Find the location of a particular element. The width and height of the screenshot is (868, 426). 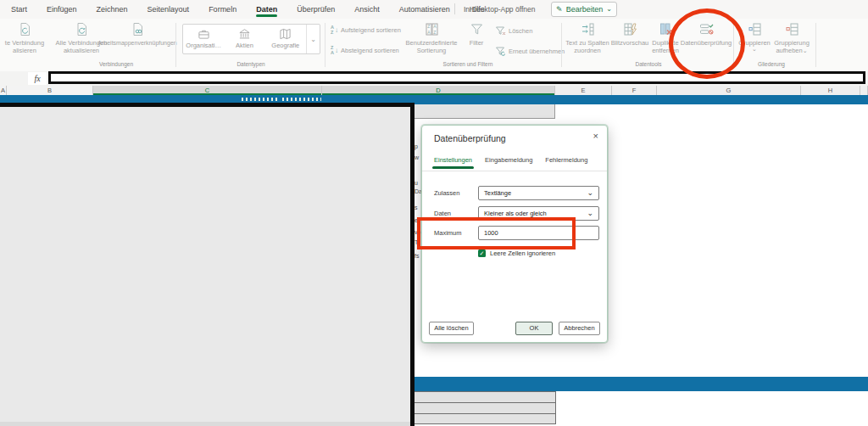

menu-tab-ansicht: Ansicht is located at coordinates (367, 9).